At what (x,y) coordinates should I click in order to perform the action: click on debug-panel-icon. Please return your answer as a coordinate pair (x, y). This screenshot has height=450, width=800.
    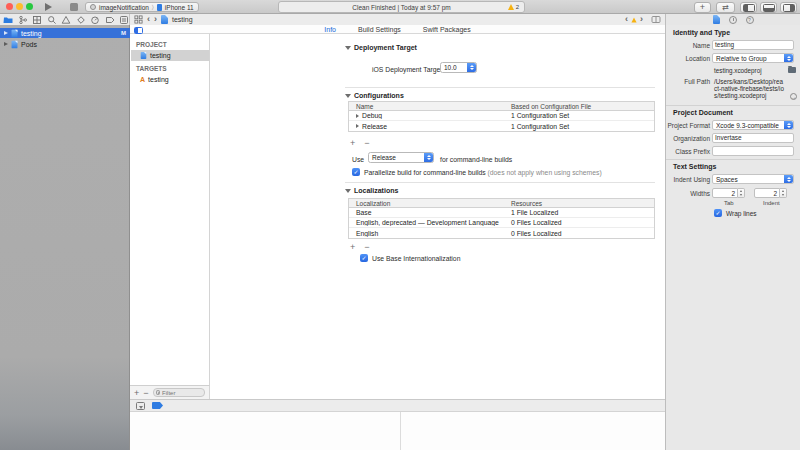
    Looking at the image, I should click on (769, 8).